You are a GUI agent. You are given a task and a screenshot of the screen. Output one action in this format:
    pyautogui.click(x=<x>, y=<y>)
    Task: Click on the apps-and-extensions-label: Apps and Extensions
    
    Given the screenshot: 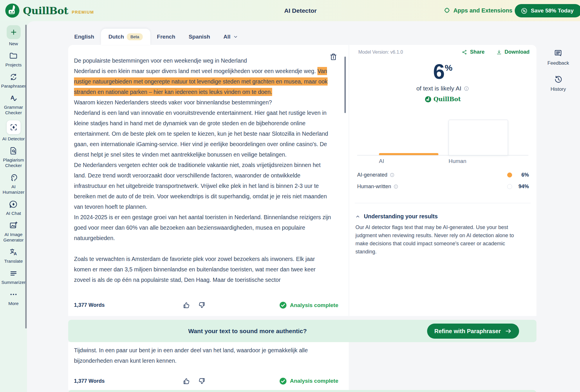 What is the action you would take?
    pyautogui.click(x=483, y=10)
    